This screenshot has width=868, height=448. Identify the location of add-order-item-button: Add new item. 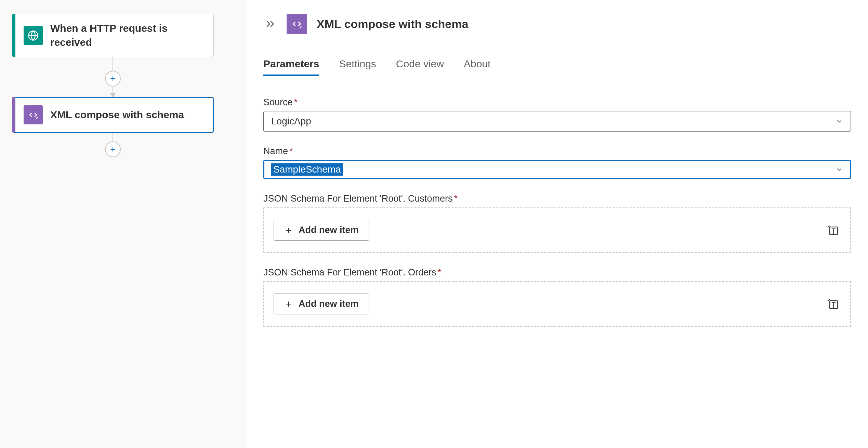
(321, 304).